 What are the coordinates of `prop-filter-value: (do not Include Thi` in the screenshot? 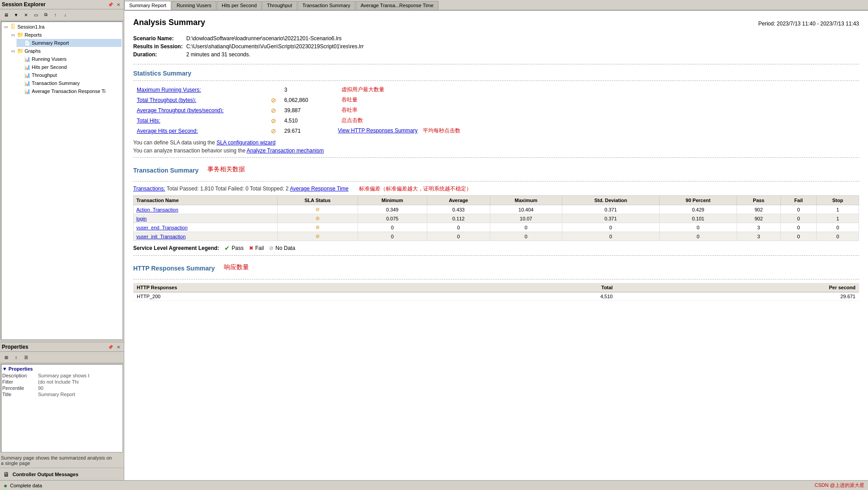 It's located at (80, 382).